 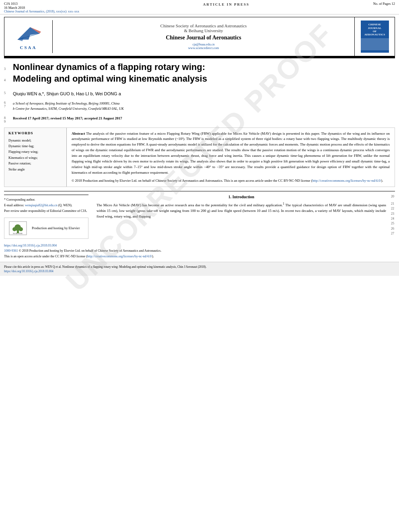 What do you see at coordinates (35, 163) in the screenshot?
I see `kw-item-5: Passive rotation;` at bounding box center [35, 163].